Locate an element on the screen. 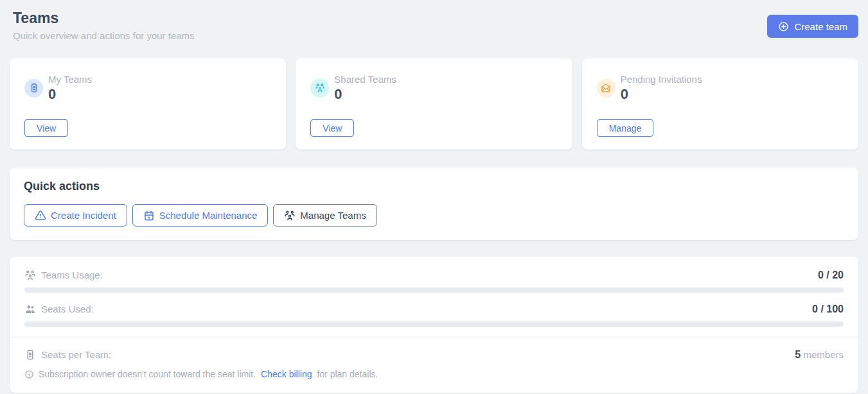 This screenshot has height=394, width=868. seats-per-team-row: Seats per Team: 5 members is located at coordinates (434, 355).